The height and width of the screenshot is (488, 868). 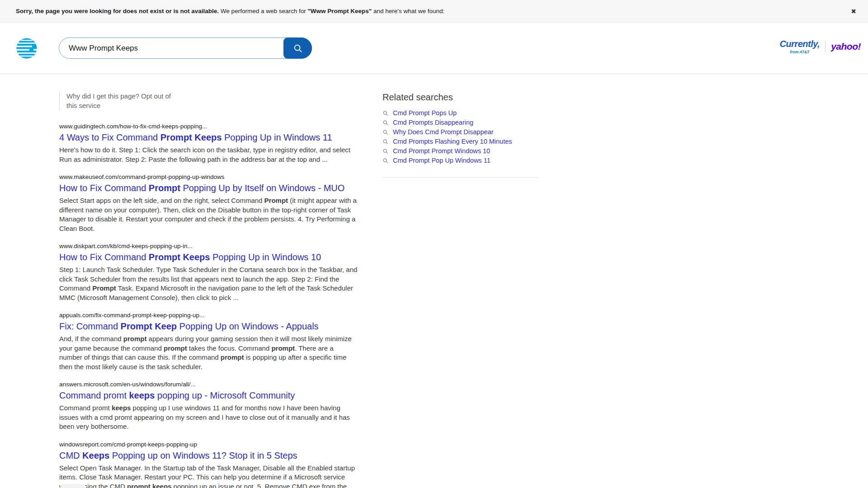 I want to click on currently-logo: Currently, from AT&T, so click(x=799, y=47).